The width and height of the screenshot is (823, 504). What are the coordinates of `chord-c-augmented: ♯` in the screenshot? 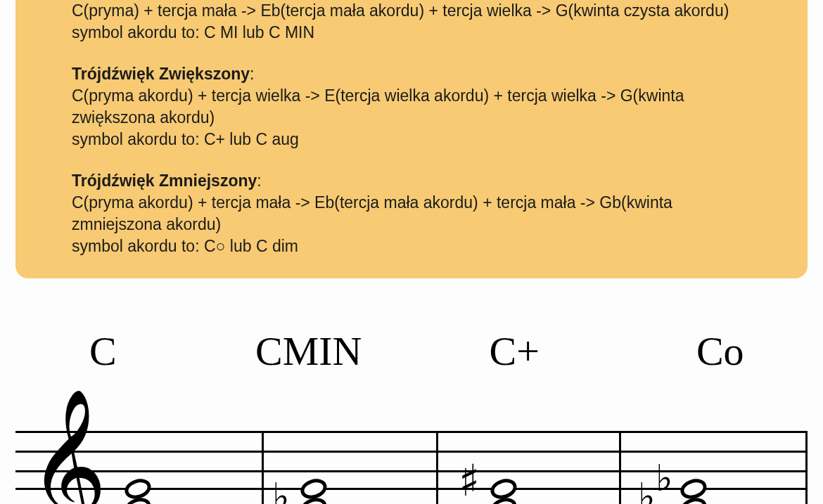 It's located at (529, 453).